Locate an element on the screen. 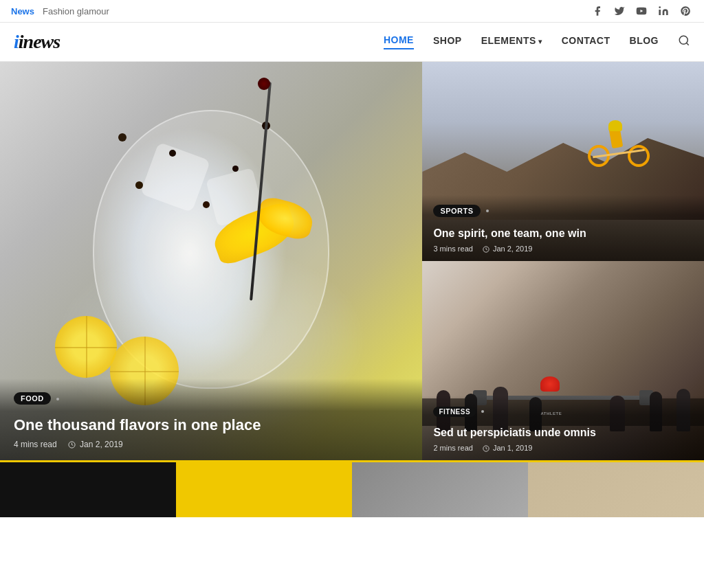 The width and height of the screenshot is (704, 588). hero-main-title: One thousand flavors in one place is located at coordinates (211, 426).